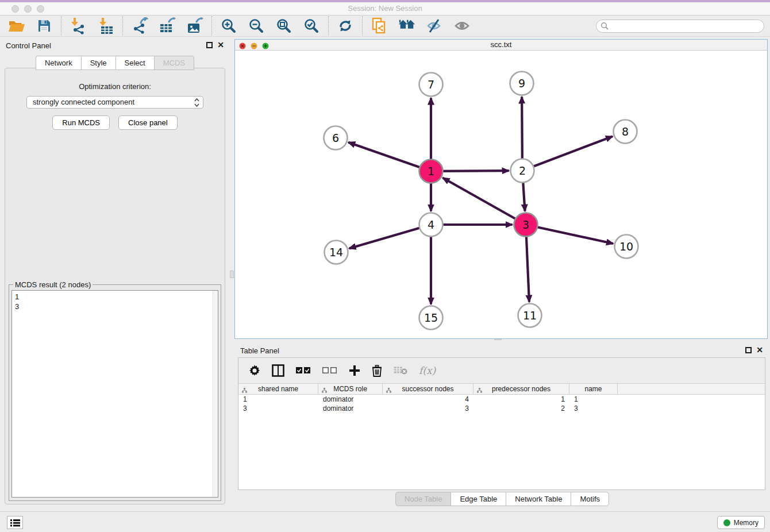 The height and width of the screenshot is (532, 770). What do you see at coordinates (255, 371) in the screenshot?
I see `table-settings-gear-icon` at bounding box center [255, 371].